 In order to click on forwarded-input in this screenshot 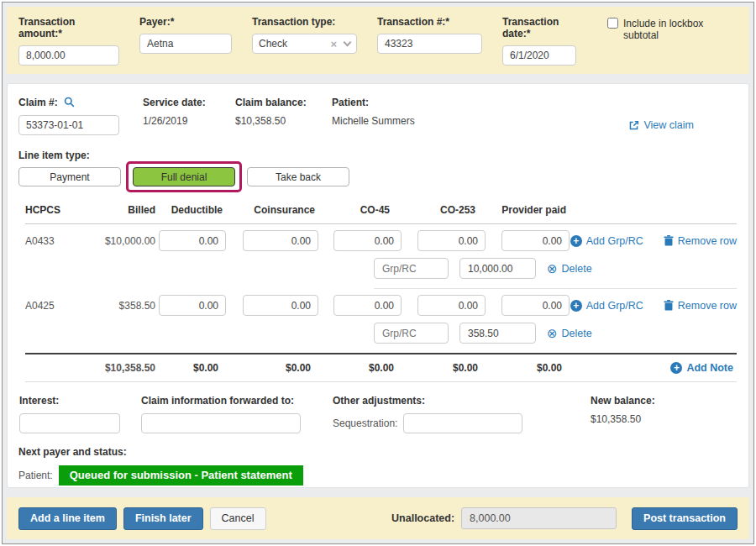, I will do `click(221, 423)`.